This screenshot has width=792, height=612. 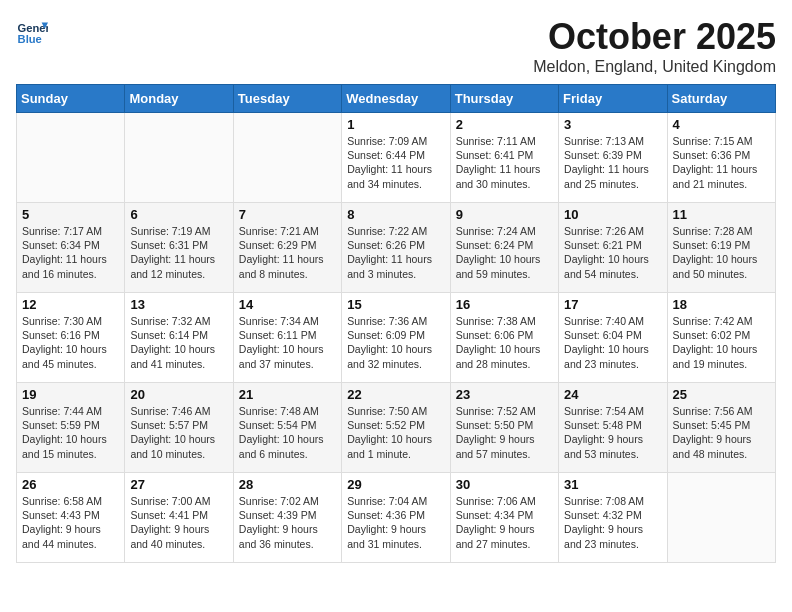 I want to click on weekday-header-wednesday: Wednesday, so click(x=396, y=99).